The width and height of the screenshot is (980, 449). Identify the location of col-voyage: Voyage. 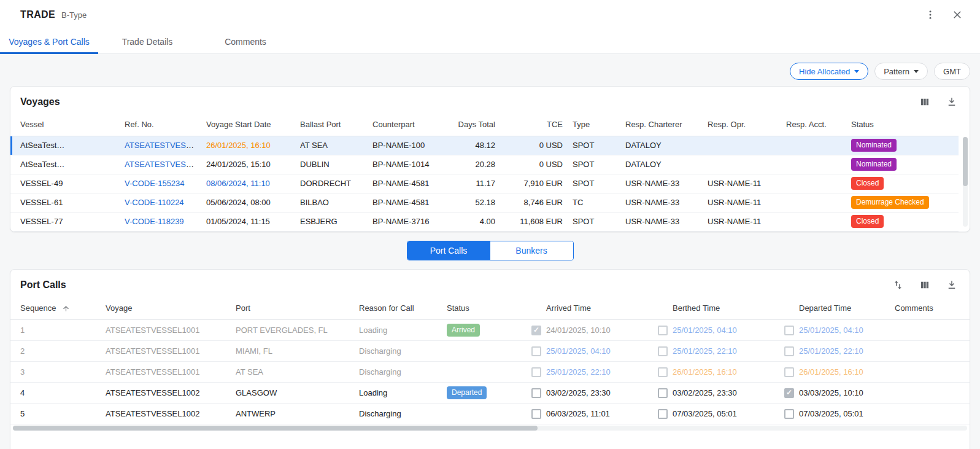
(166, 308).